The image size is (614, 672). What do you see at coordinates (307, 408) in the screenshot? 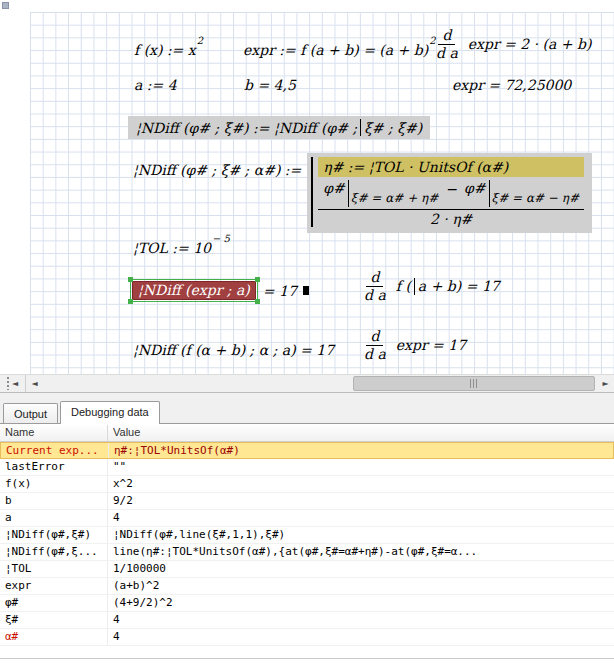
I see `bottom-panel-tabs: Output Debugging data` at bounding box center [307, 408].